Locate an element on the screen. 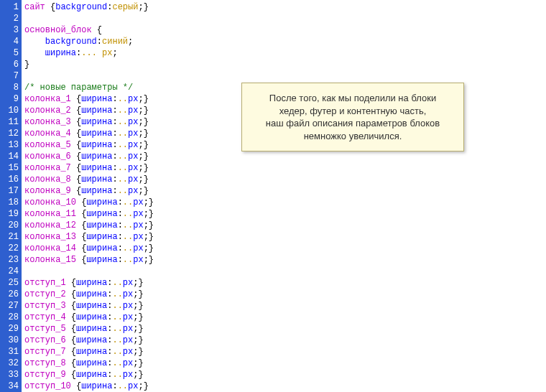 This screenshot has width=546, height=392. line-number: 12 is located at coordinates (11, 134).